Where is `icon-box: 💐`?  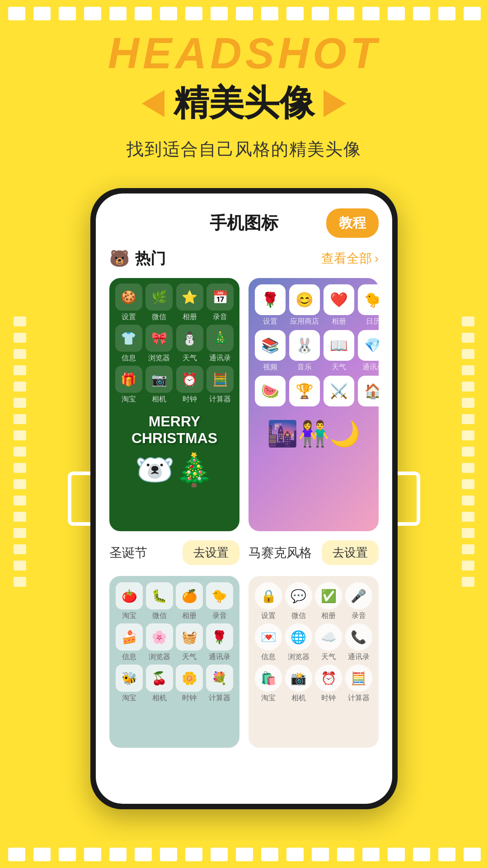
icon-box: 💐 is located at coordinates (220, 678).